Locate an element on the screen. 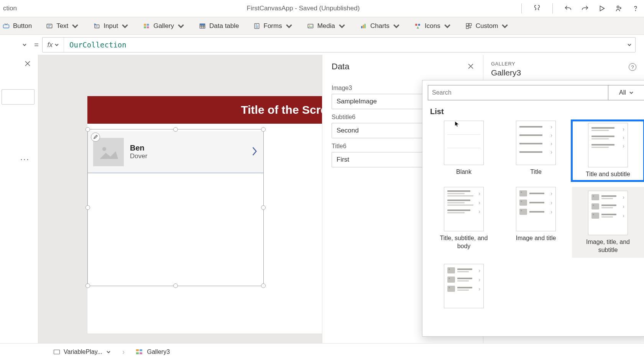  screen-title: Title of the Screen is located at coordinates (205, 110).